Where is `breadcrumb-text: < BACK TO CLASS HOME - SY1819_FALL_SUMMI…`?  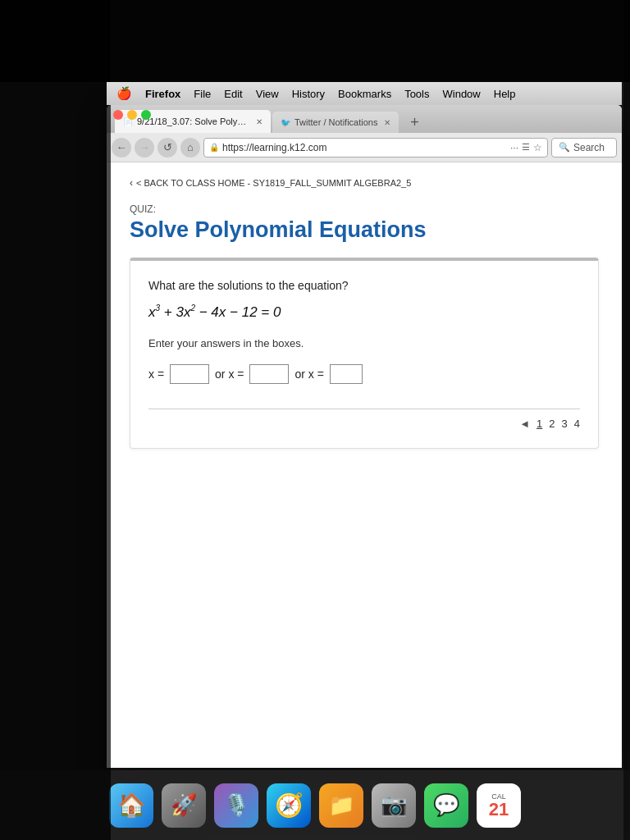
breadcrumb-text: < BACK TO CLASS HOME - SY1819_FALL_SUMMI… is located at coordinates (274, 183).